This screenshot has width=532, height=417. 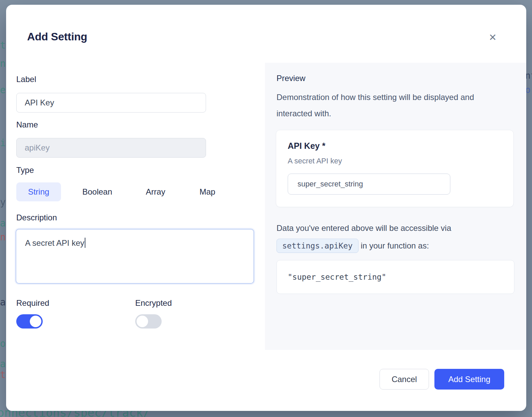 What do you see at coordinates (26, 79) in the screenshot?
I see `label-field-label: Label` at bounding box center [26, 79].